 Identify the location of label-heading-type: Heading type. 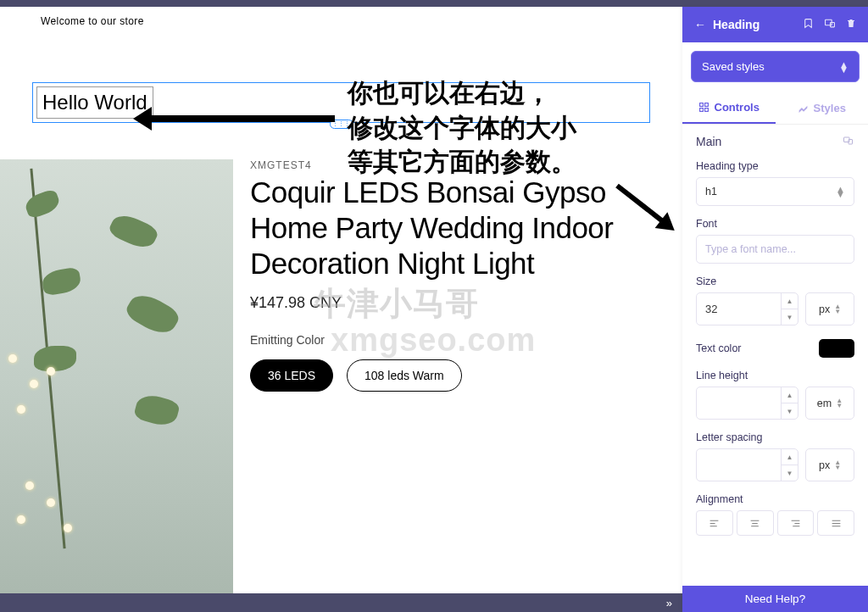
(775, 166).